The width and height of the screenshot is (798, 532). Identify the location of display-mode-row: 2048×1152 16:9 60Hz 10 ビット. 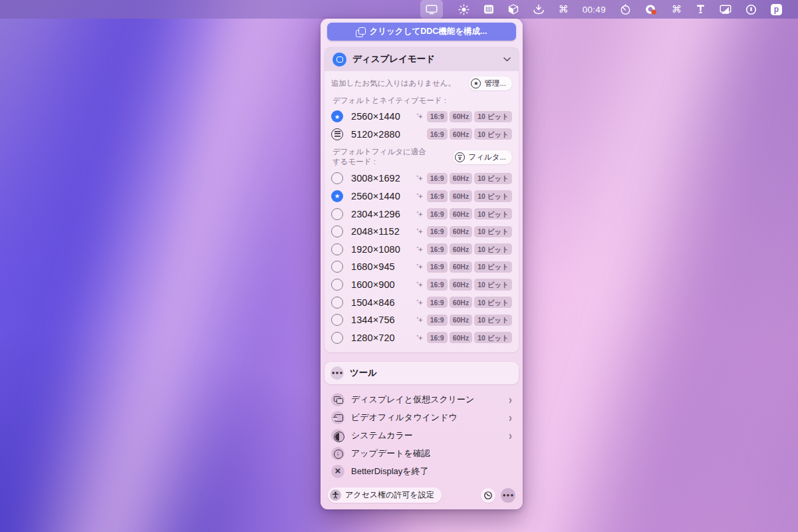
(422, 231).